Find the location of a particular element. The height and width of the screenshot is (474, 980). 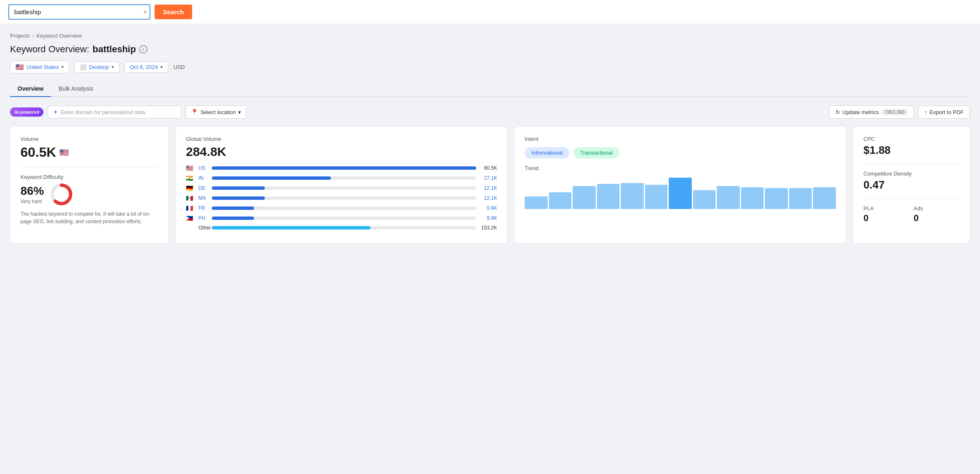

other-label: Other is located at coordinates (203, 228).